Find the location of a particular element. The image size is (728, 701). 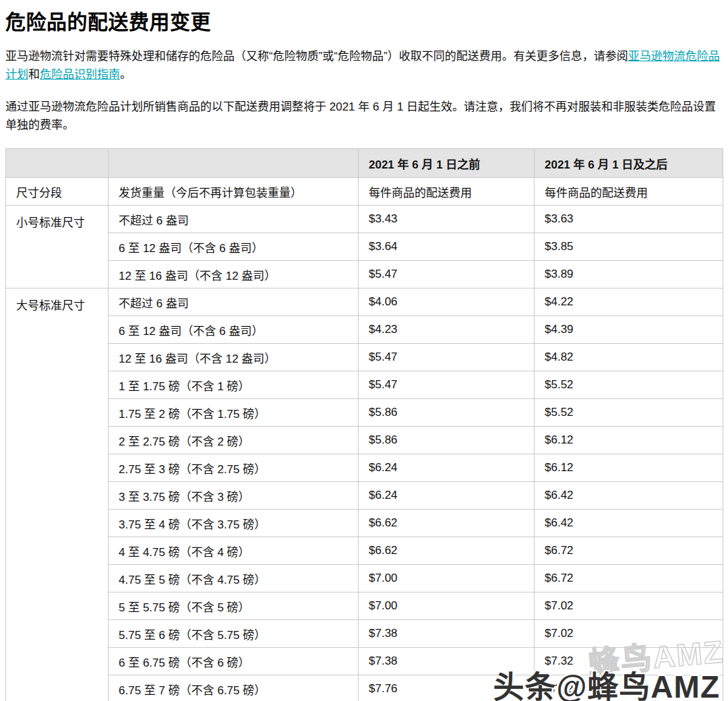

link-dangerous-goods-identification-guide: 危险品识别指南 is located at coordinates (80, 74).